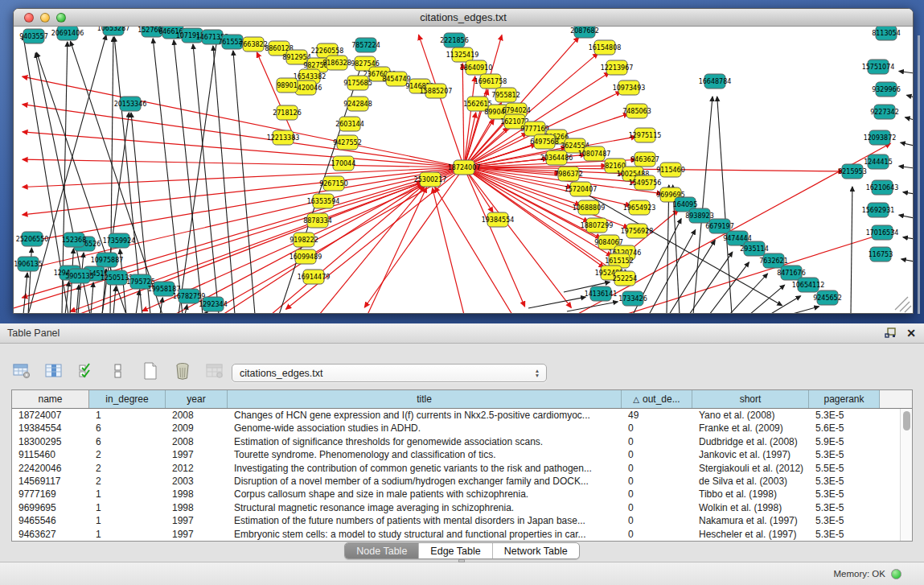  I want to click on cell-name: 9463627, so click(51, 534).